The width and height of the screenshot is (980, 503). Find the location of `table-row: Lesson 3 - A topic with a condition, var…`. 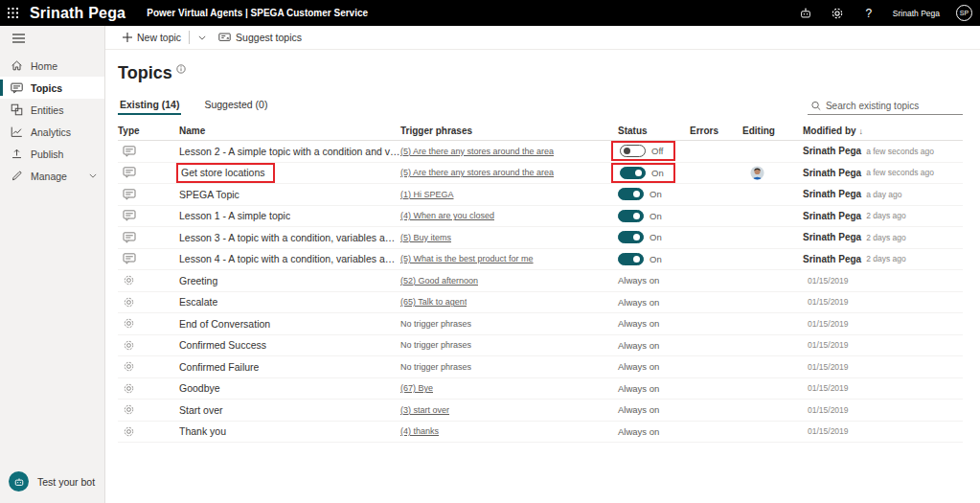

table-row: Lesson 3 - A topic with a condition, var… is located at coordinates (540, 238).